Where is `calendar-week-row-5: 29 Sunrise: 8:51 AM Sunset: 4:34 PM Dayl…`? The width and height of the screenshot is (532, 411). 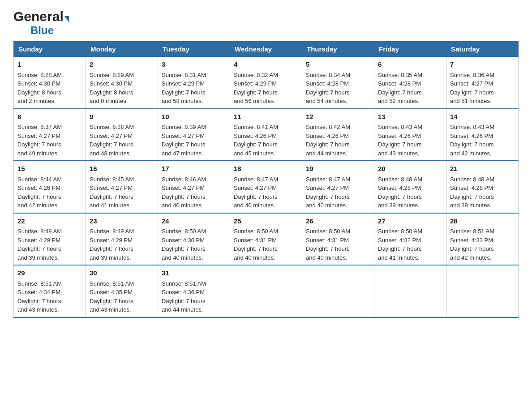
calendar-week-row-5: 29 Sunrise: 8:51 AM Sunset: 4:34 PM Dayl… is located at coordinates (266, 291).